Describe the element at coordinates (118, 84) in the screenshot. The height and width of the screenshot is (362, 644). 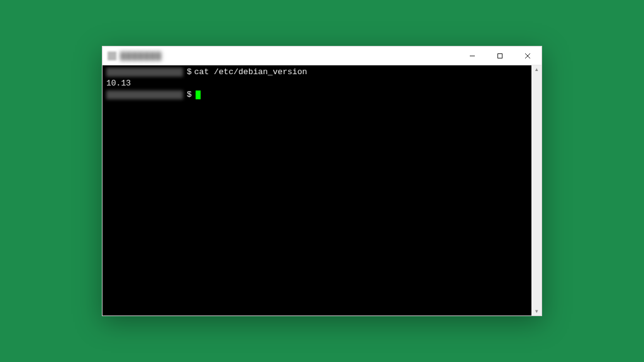
I see `command-output: 10.13` at that location.